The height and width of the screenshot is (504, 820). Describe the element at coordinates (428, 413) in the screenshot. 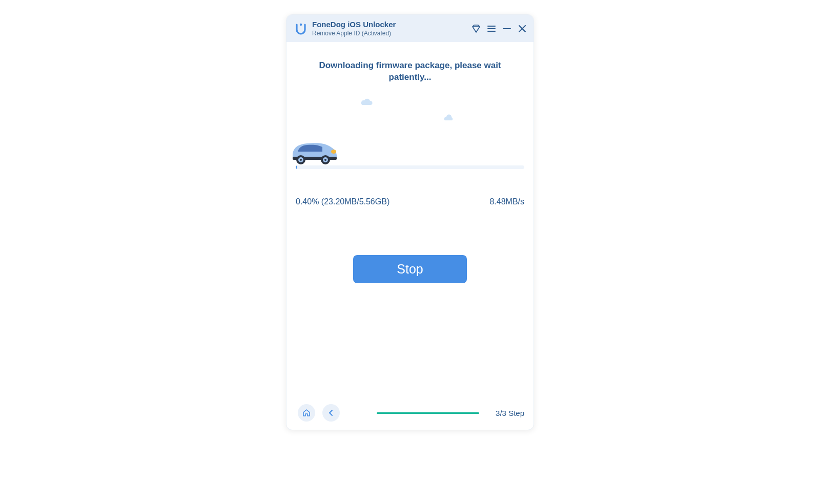

I see `step-indicator-fill` at that location.